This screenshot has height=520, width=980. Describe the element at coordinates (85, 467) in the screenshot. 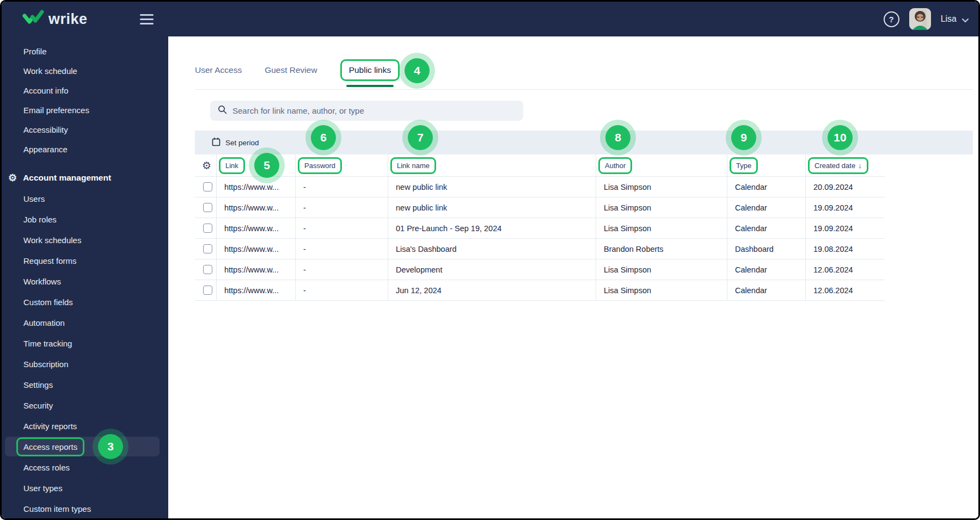

I see `sidebar-item-access-roles: Access roles` at that location.